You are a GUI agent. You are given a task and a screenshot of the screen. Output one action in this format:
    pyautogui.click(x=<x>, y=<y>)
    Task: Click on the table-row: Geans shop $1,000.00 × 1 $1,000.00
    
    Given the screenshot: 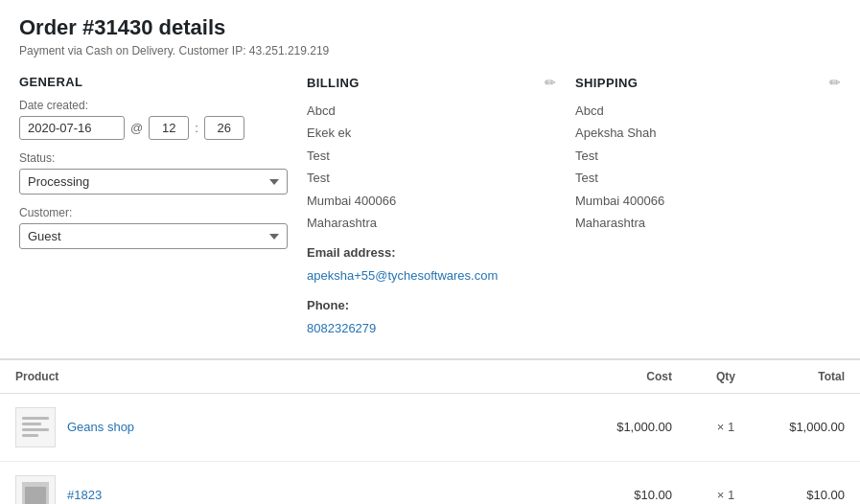 What is the action you would take?
    pyautogui.click(x=430, y=427)
    